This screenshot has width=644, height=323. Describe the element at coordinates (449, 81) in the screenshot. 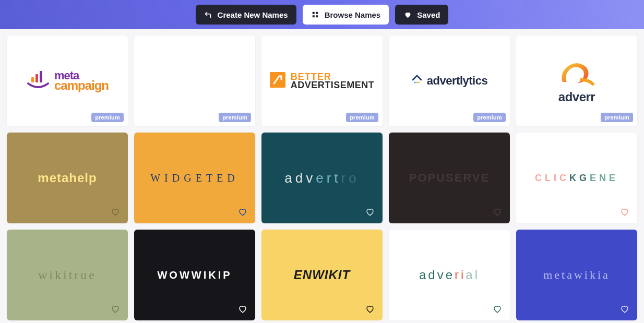

I see `card-advertlytics: advertlytics premium` at that location.